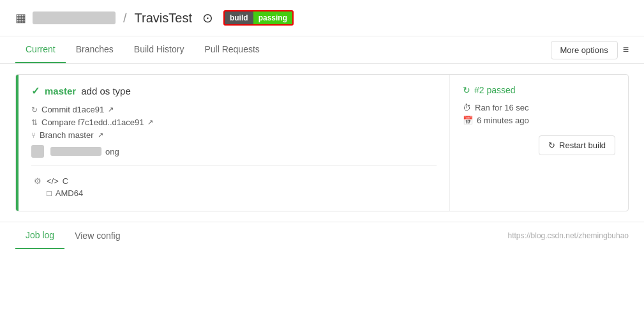 This screenshot has width=644, height=320. Describe the element at coordinates (66, 135) in the screenshot. I see `branch-label: Branch master` at that location.